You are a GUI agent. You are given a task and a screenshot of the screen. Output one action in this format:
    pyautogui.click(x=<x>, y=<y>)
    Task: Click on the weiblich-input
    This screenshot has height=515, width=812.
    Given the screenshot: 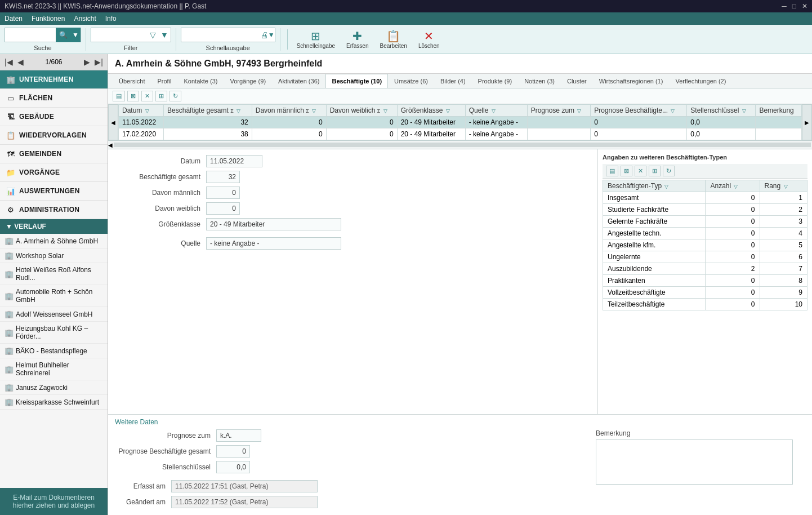 What is the action you would take?
    pyautogui.click(x=223, y=208)
    